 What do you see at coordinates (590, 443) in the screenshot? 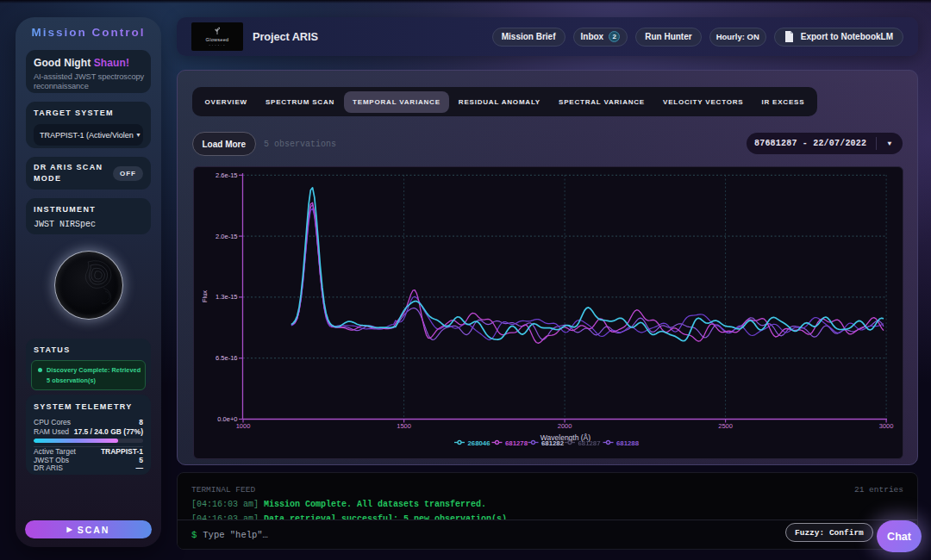
I see `svg-text: 681287` at bounding box center [590, 443].